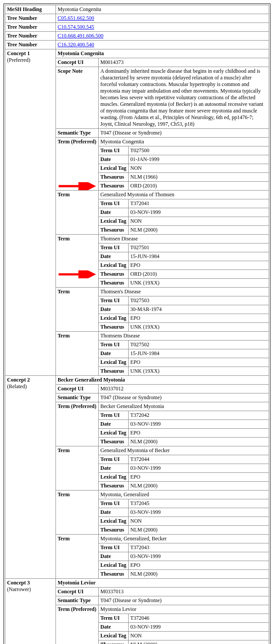  Describe the element at coordinates (198, 151) in the screenshot. I see `term-attr-value: T027500` at that location.